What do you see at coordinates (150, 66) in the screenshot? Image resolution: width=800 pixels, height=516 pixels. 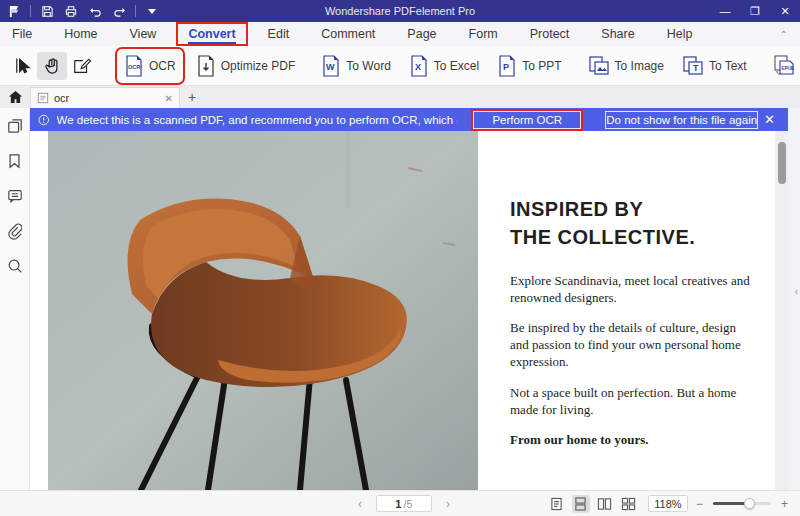 I see `ocr-button: OCR OCR` at bounding box center [150, 66].